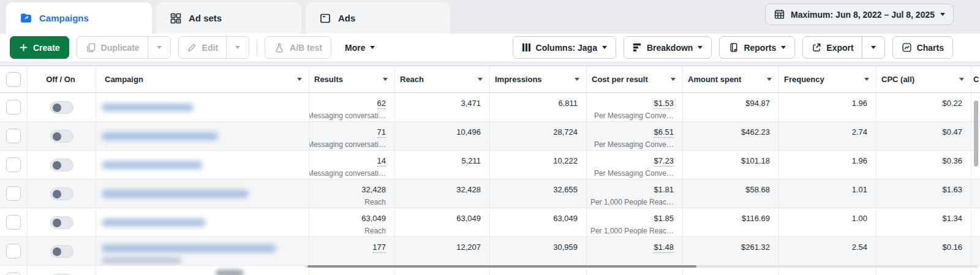  What do you see at coordinates (352, 80) in the screenshot?
I see `header-results: Results` at bounding box center [352, 80].